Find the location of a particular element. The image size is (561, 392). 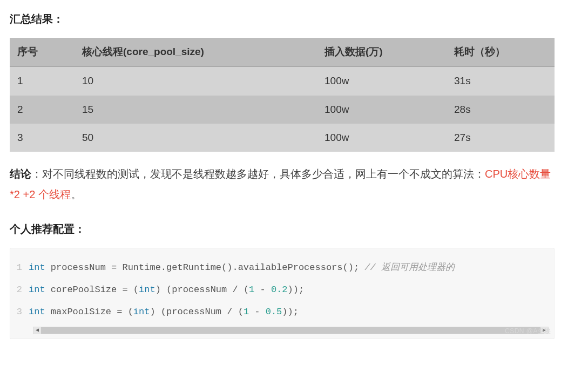

watermark: CSDN @A尘埃 is located at coordinates (528, 331).